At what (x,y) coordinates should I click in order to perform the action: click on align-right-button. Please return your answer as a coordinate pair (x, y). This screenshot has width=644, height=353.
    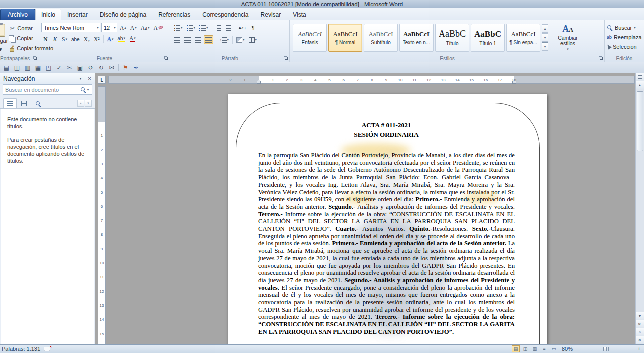
    Looking at the image, I should click on (198, 40).